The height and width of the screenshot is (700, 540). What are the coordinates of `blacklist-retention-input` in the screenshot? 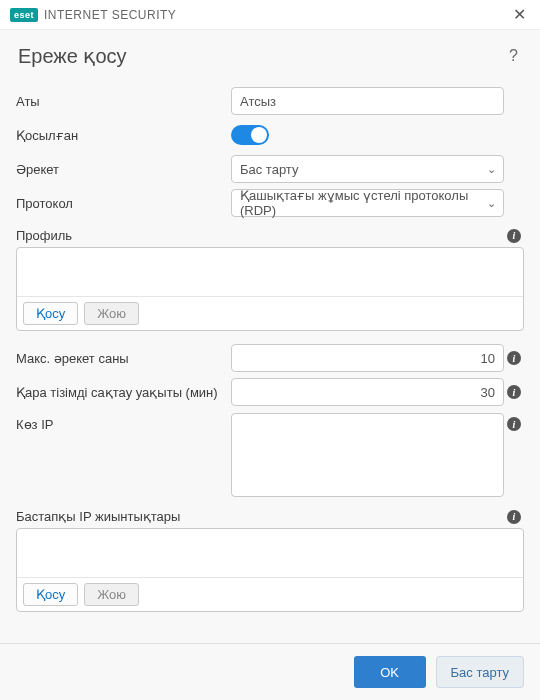 It's located at (368, 392).